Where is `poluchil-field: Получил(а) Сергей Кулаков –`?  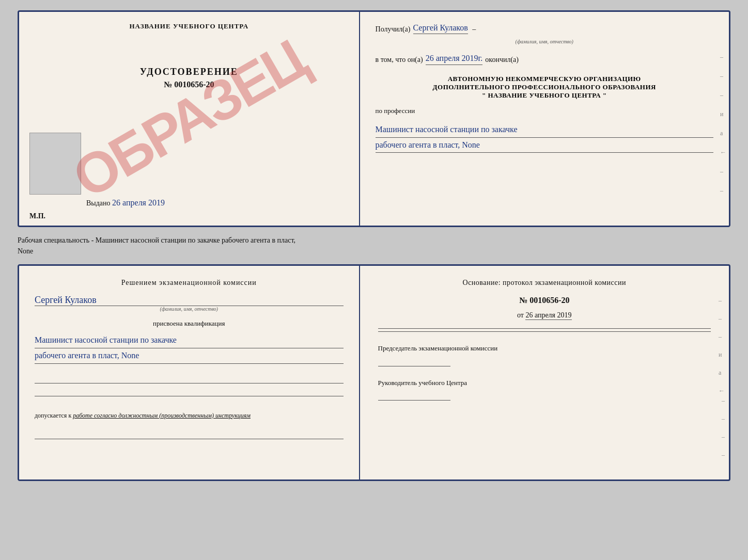 poluchil-field: Получил(а) Сергей Кулаков – is located at coordinates (544, 28).